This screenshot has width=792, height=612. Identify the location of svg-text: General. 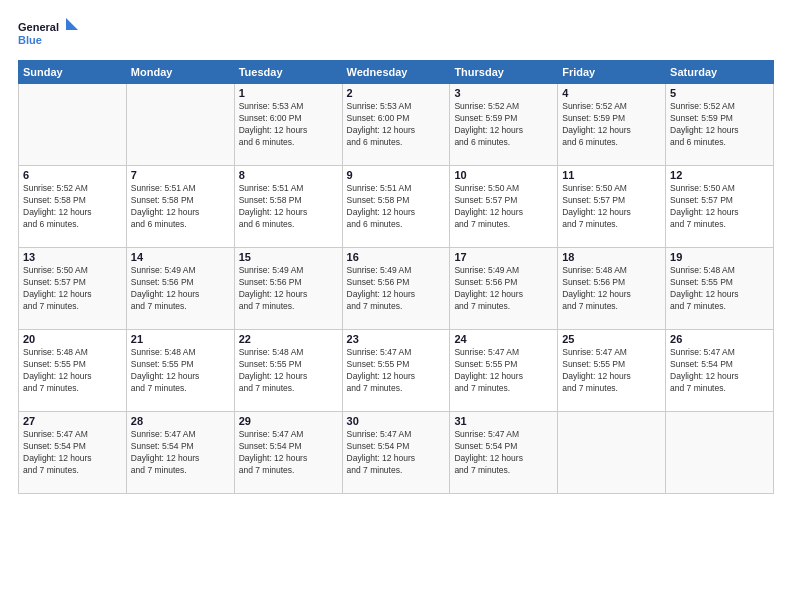
(38, 27).